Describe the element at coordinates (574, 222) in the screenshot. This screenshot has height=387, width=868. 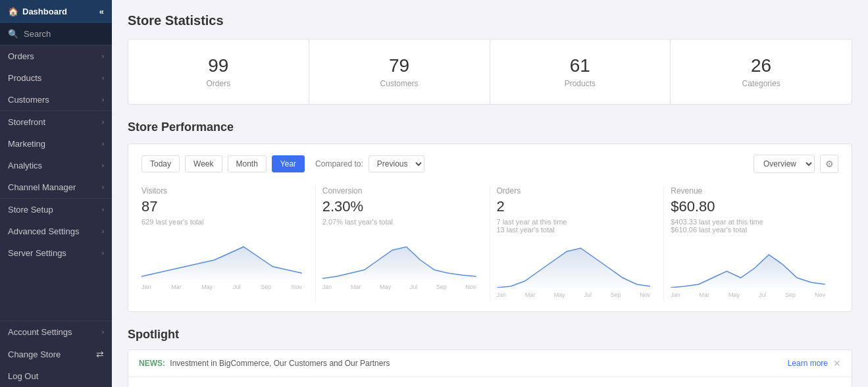
I see `metric-orders-sub1: 7 last year at this time` at that location.